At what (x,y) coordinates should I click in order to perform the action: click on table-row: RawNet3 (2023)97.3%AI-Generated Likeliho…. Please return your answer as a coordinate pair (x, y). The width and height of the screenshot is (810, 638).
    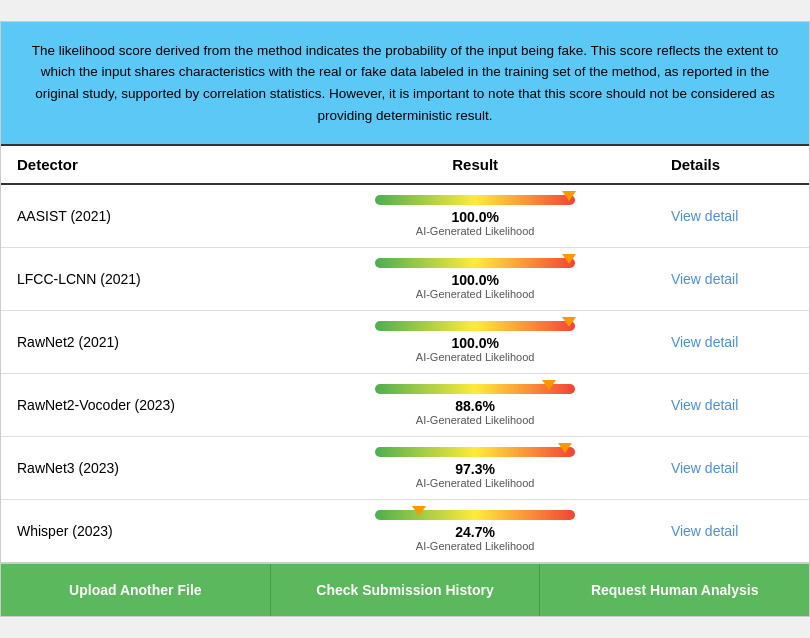
    Looking at the image, I should click on (405, 468).